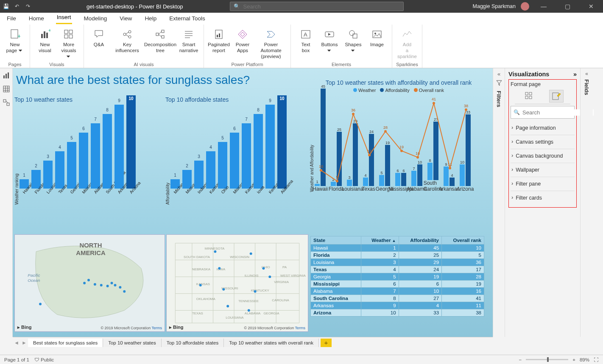  I want to click on key-influencers-icon, so click(127, 34).